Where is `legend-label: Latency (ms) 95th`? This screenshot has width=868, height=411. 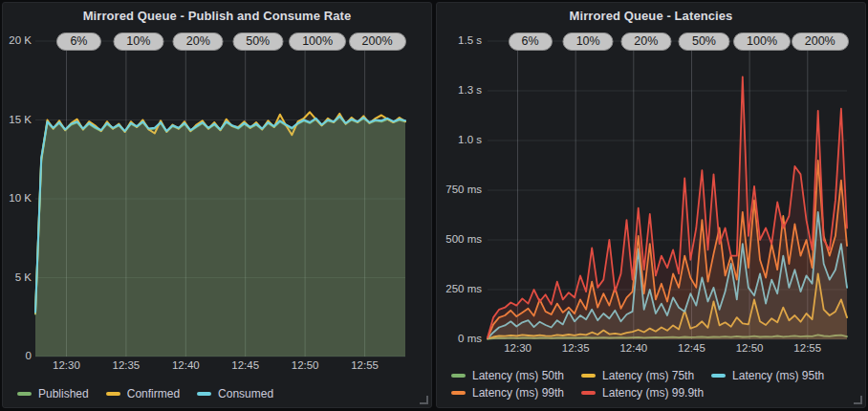
legend-label: Latency (ms) 95th is located at coordinates (778, 376).